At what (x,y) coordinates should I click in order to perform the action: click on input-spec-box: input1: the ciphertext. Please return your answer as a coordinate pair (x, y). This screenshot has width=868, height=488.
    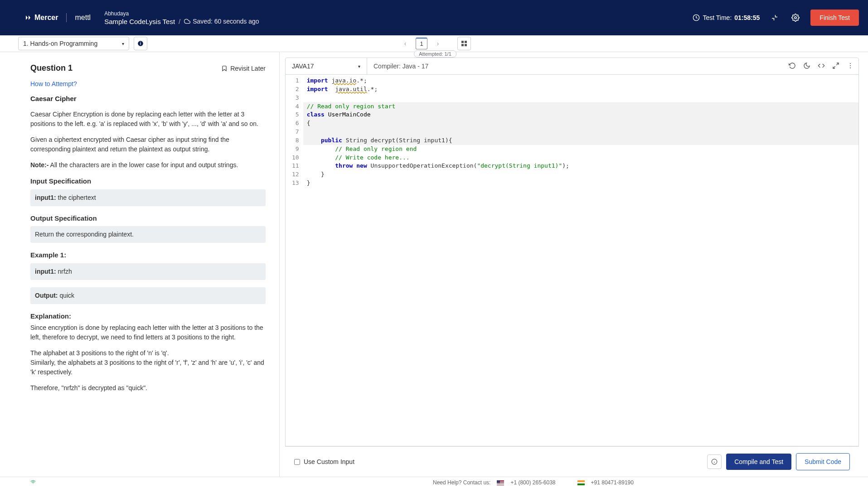
    Looking at the image, I should click on (148, 198).